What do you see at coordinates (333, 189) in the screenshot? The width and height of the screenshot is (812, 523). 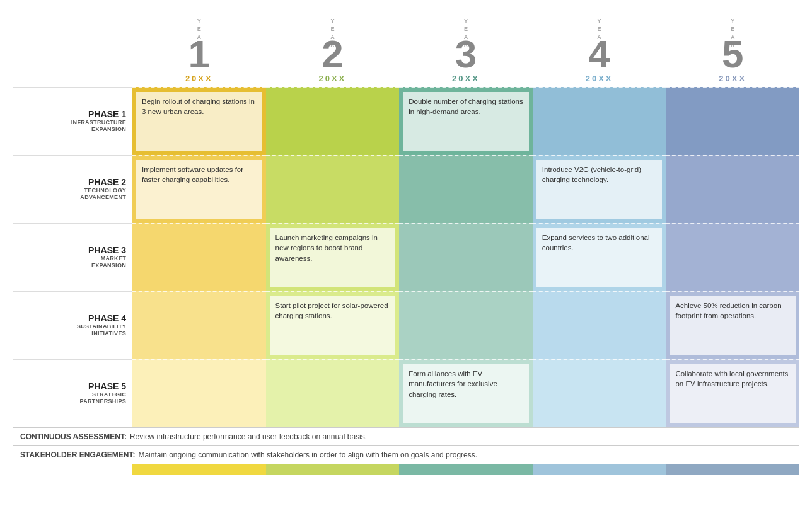 I see `data-cell-p2-y2` at bounding box center [333, 189].